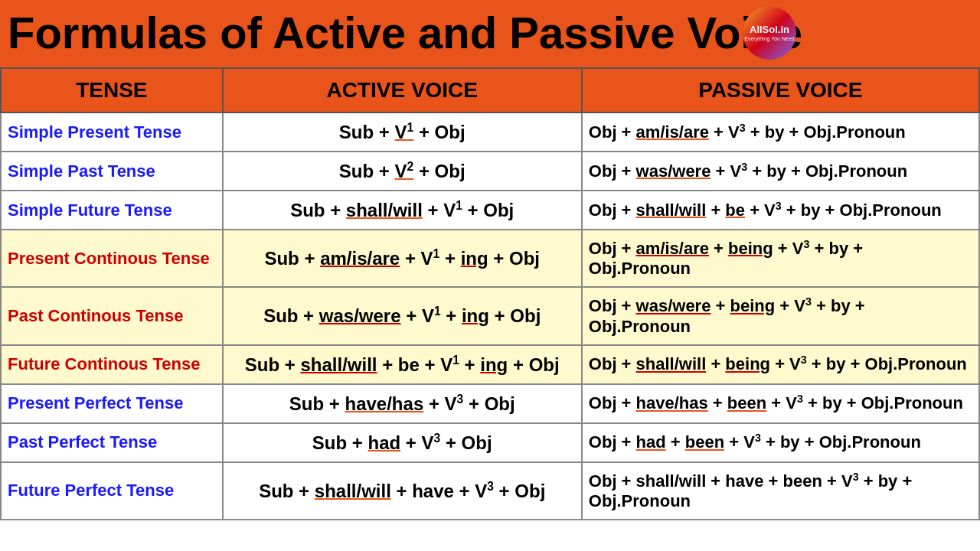 This screenshot has width=980, height=551. What do you see at coordinates (490, 171) in the screenshot?
I see `table-row: Simple Past Tense Sub + V2 + Obj Obj + w…` at bounding box center [490, 171].